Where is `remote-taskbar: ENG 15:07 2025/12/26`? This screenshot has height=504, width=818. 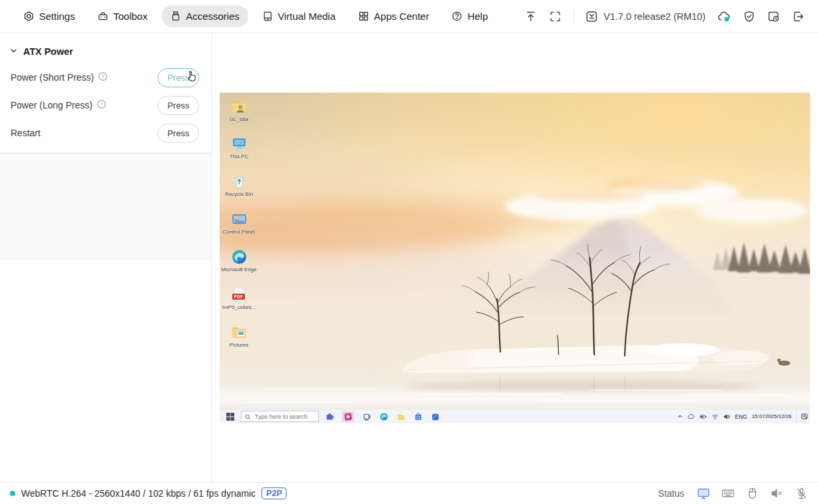 remote-taskbar: ENG 15:07 2025/12/26 is located at coordinates (515, 416).